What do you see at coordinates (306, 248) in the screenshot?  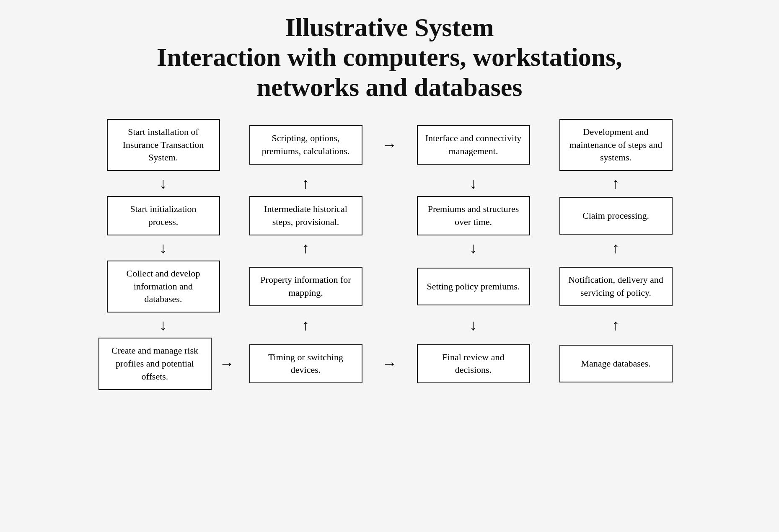 I see `arrow-up-r4c2: ↑` at bounding box center [306, 248].